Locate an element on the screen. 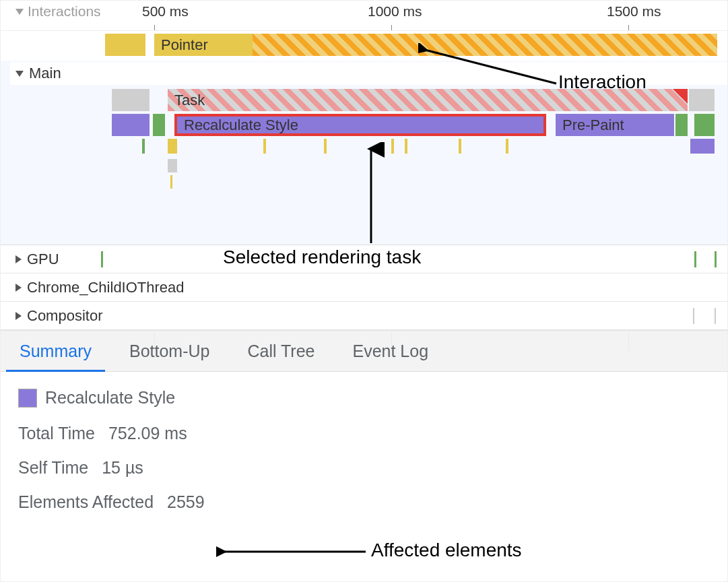 The width and height of the screenshot is (728, 582). pre-paint-label: Pre-Paint is located at coordinates (593, 125).